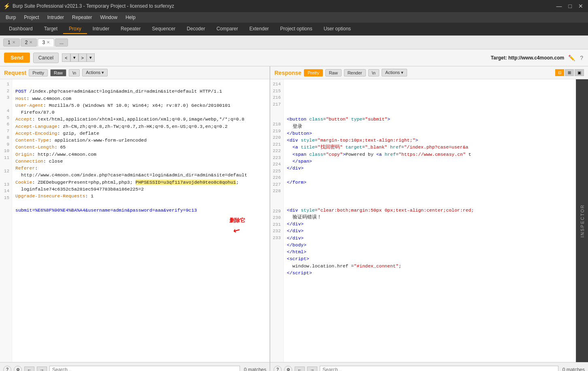 This screenshot has height=371, width=588. I want to click on tab-user-options: User options, so click(338, 29).